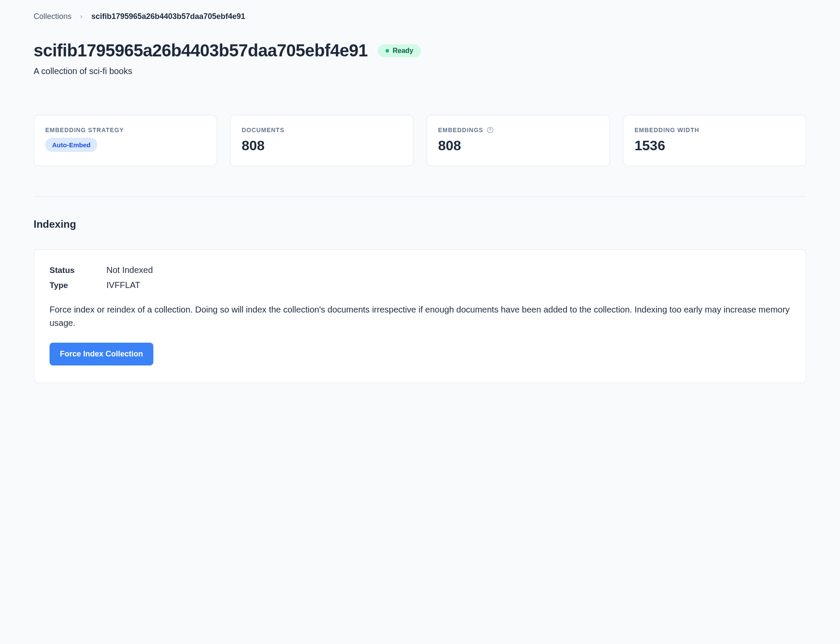 This screenshot has width=840, height=644. Describe the element at coordinates (78, 285) in the screenshot. I see `indexing-type-key: Type` at that location.